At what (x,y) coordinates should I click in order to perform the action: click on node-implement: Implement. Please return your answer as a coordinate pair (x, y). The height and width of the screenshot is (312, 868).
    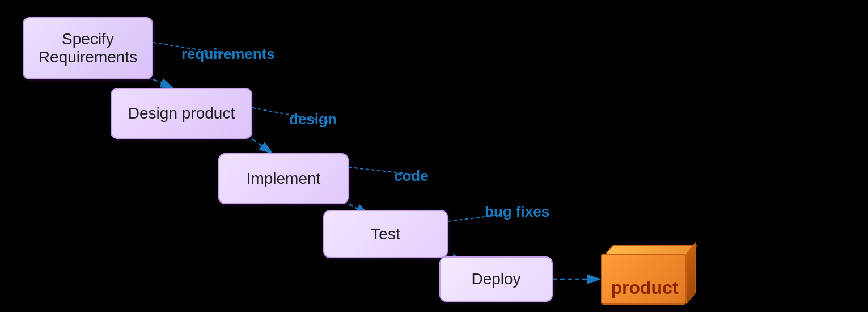
    Looking at the image, I should click on (283, 179).